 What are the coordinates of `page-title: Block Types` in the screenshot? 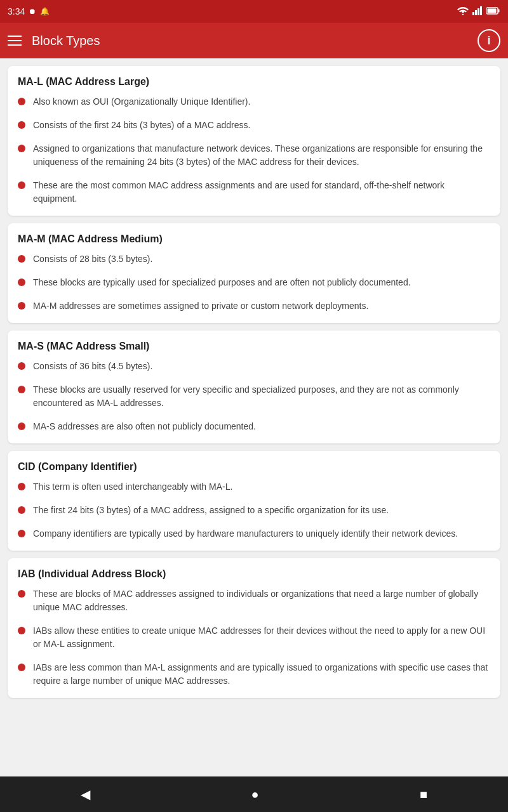 It's located at (66, 41).